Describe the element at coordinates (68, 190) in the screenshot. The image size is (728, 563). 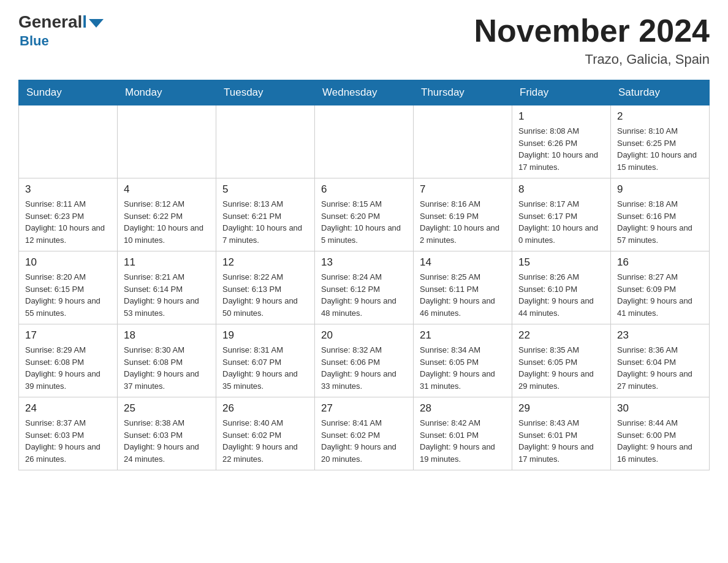
I see `day-number: 3` at that location.